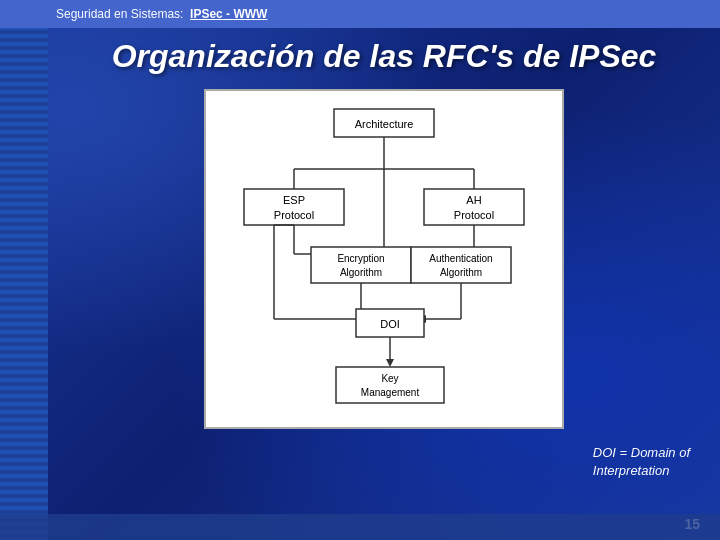 The height and width of the screenshot is (540, 720). What do you see at coordinates (384, 124) in the screenshot?
I see `svg-text: Architecture` at bounding box center [384, 124].